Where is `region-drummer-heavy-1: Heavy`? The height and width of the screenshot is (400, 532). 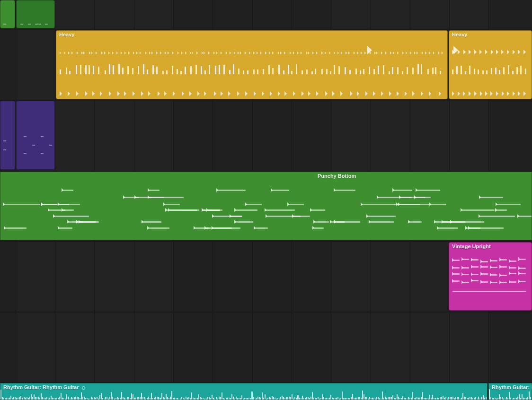 region-drummer-heavy-1: Heavy is located at coordinates (252, 65).